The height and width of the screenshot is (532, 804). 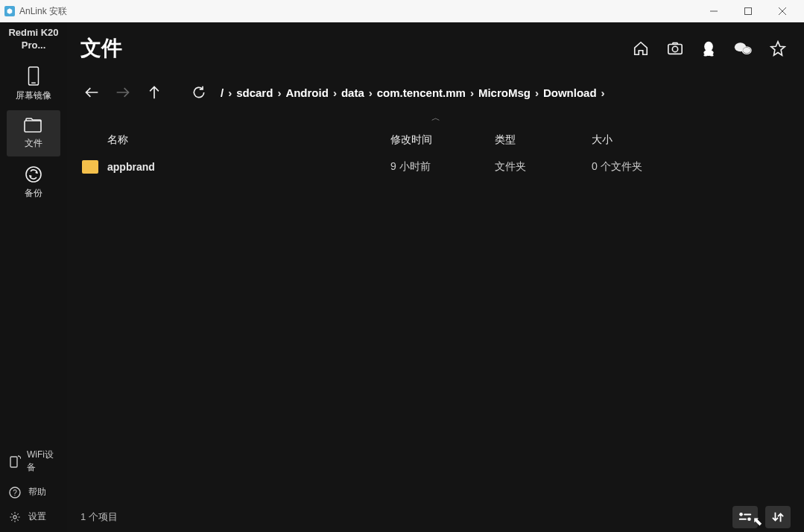 I want to click on sidebar-footer-label: 设置, so click(x=37, y=517).